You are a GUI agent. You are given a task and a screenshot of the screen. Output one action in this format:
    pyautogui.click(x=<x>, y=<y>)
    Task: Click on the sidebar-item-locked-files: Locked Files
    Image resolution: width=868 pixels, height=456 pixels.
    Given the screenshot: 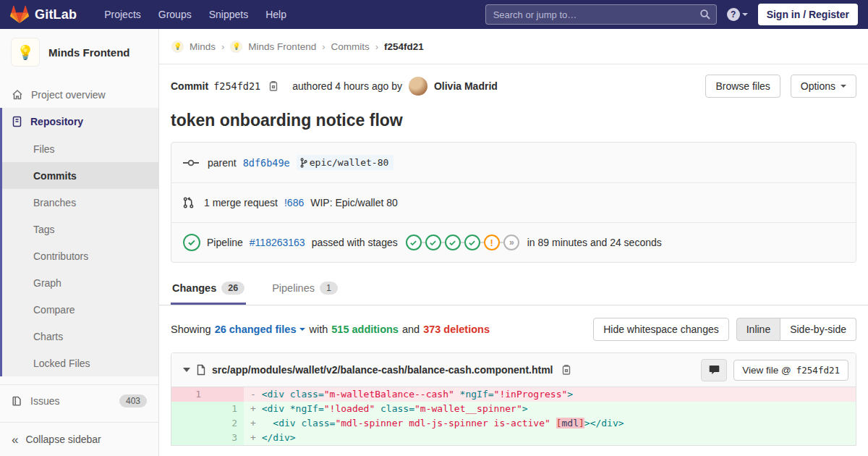 What is the action you would take?
    pyautogui.click(x=80, y=363)
    